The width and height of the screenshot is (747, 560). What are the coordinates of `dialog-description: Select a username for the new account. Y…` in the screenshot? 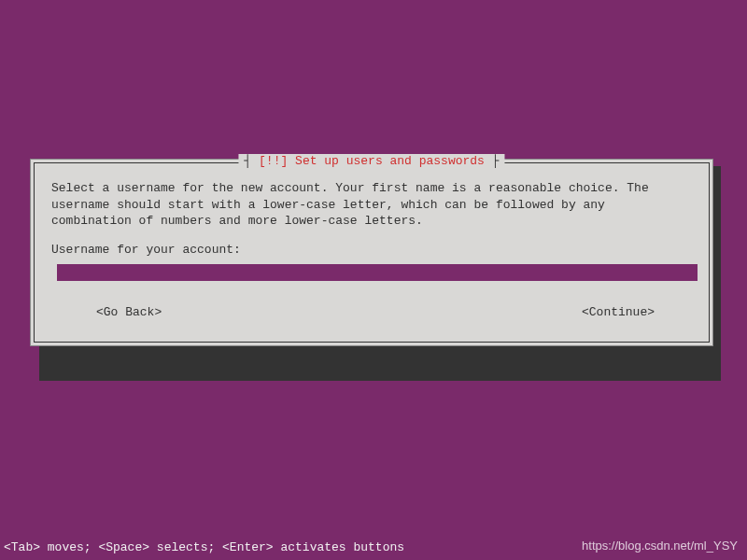 It's located at (372, 205).